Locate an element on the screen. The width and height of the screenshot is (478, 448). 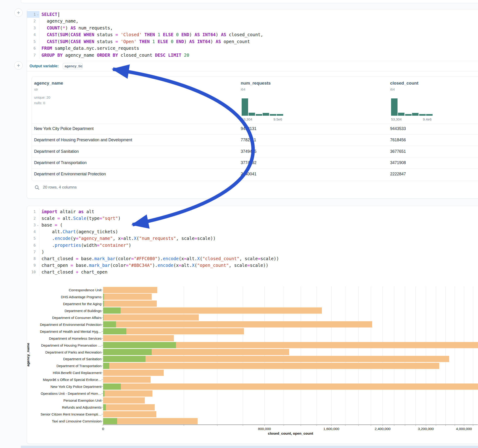
add-cell-button-top: + is located at coordinates (18, 12).